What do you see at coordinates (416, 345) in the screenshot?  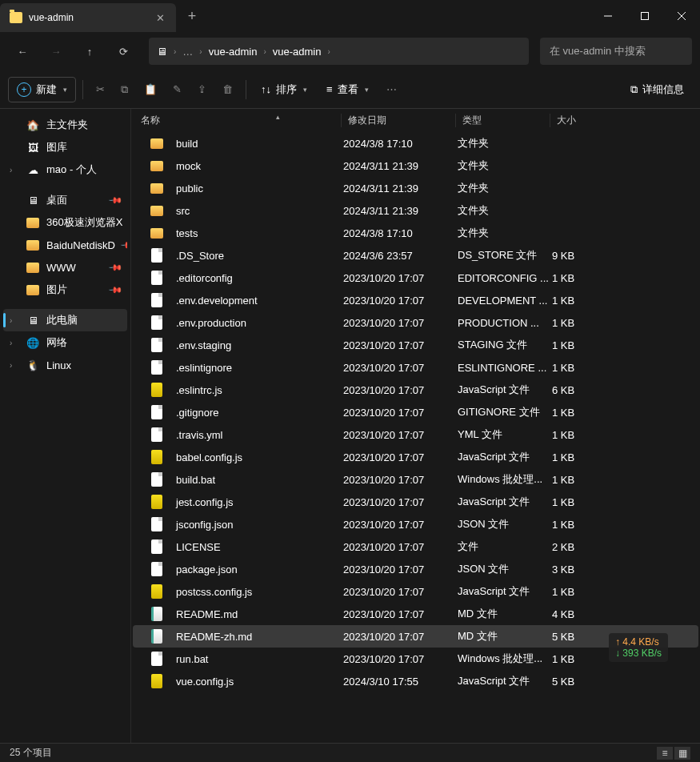 I see `file-row: .env.staging 2023/10/20 17:07 STAGING 文件…` at bounding box center [416, 345].